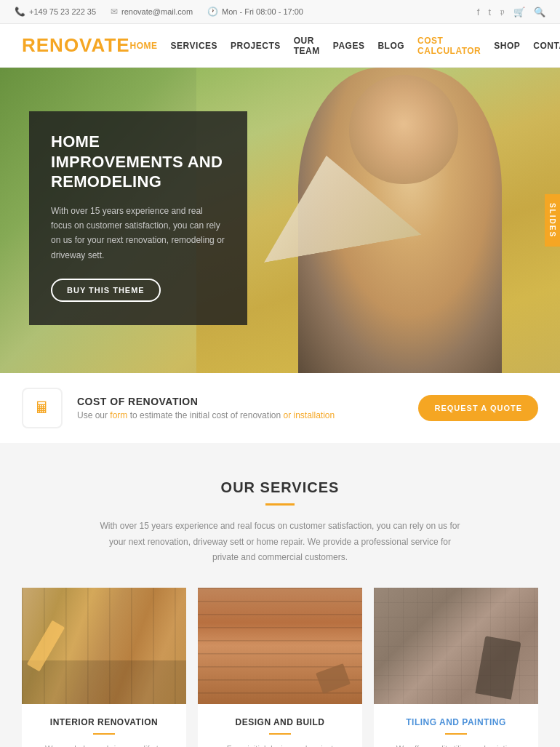 The image size is (560, 747). Describe the element at coordinates (280, 722) in the screenshot. I see `service-card-title-design: DESIGN AND BUILD` at that location.